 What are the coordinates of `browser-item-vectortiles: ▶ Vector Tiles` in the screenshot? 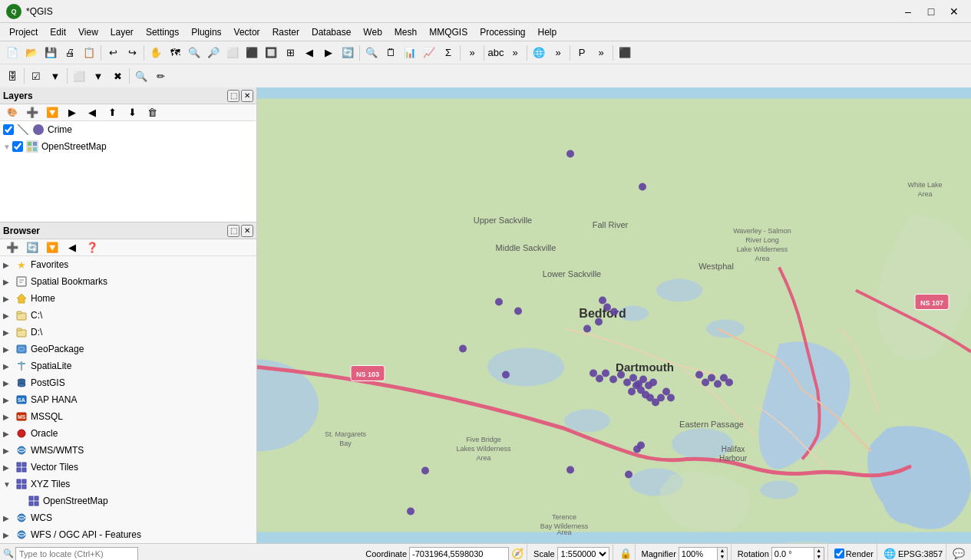 It's located at (128, 467).